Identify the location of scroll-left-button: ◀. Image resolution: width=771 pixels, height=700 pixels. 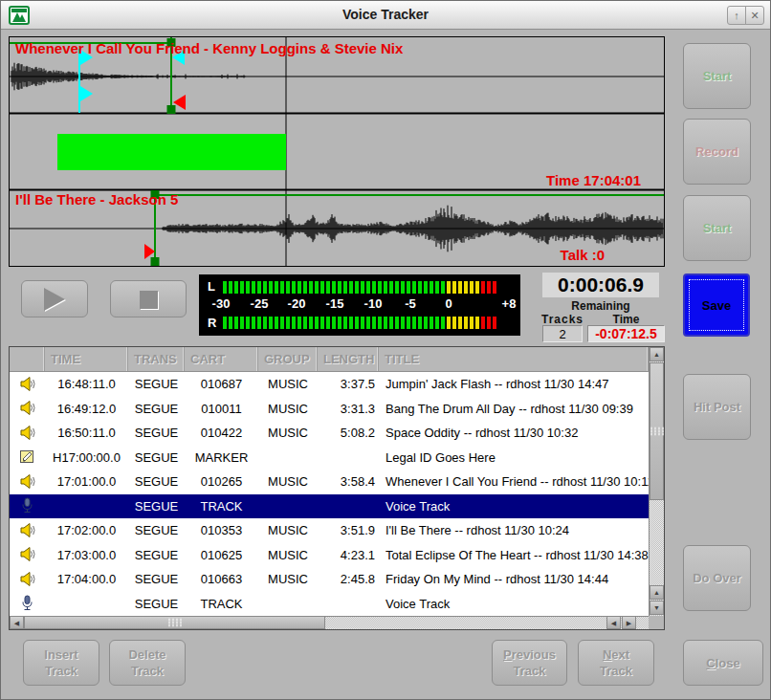
(17, 623).